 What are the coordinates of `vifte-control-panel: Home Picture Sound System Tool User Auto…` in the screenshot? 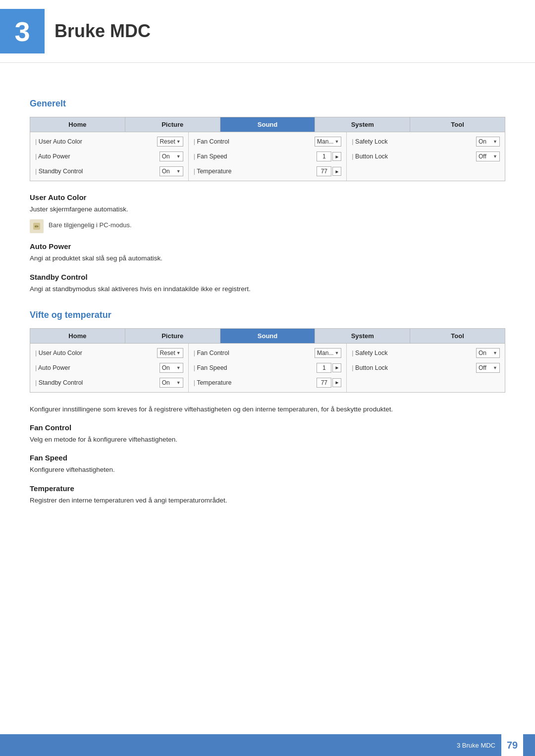 It's located at (268, 360).